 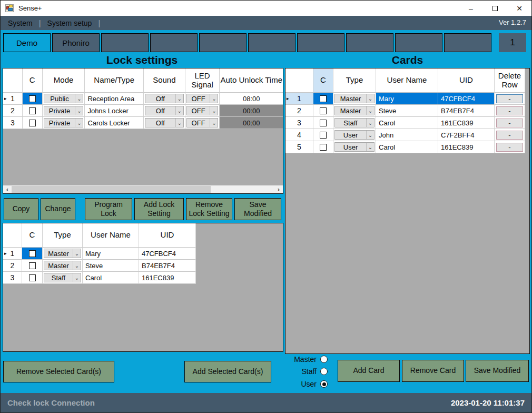 What do you see at coordinates (164, 81) in the screenshot?
I see `column-header-sound: Sound` at bounding box center [164, 81].